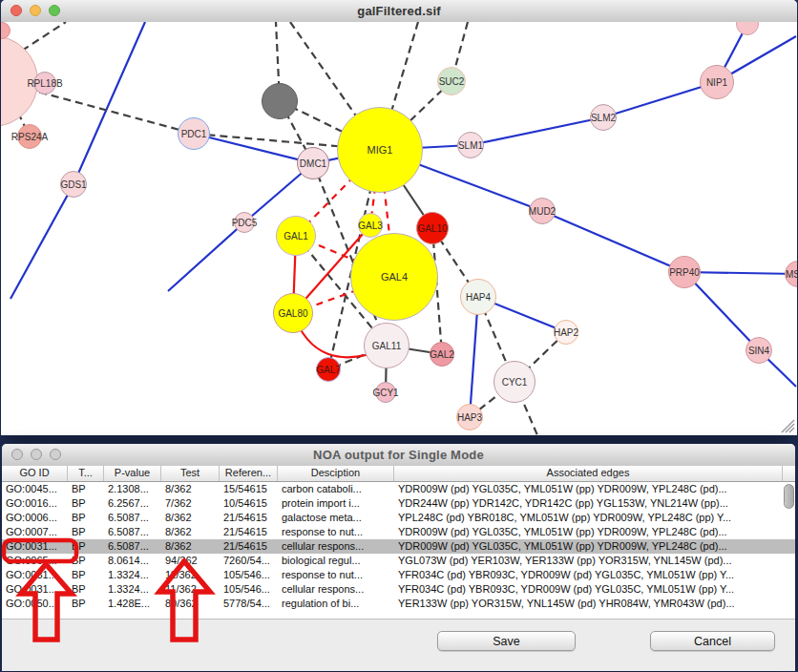  I want to click on col-header-reference: Referen..., so click(248, 473).